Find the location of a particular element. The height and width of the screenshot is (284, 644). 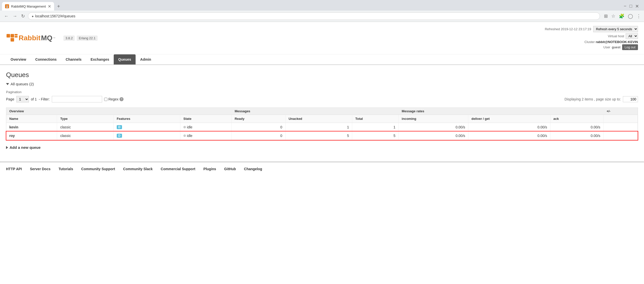

tab-close-button: ✕ is located at coordinates (49, 7).